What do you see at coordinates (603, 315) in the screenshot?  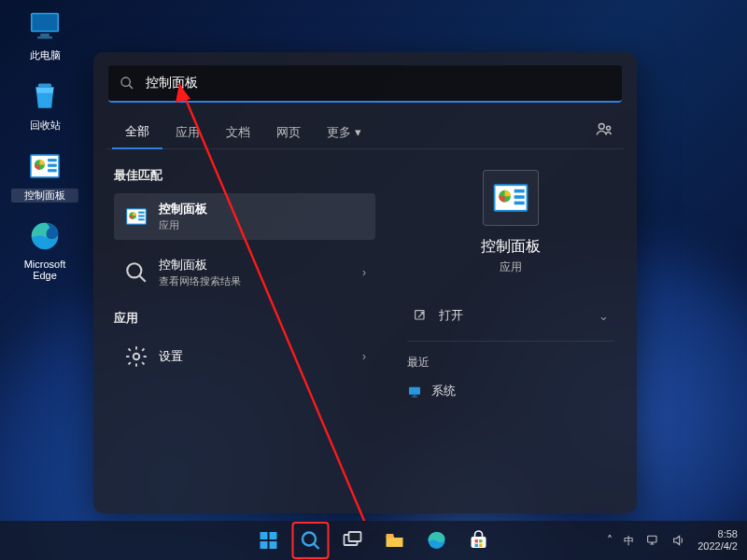 I see `chevron-down-icon: ⌄` at bounding box center [603, 315].